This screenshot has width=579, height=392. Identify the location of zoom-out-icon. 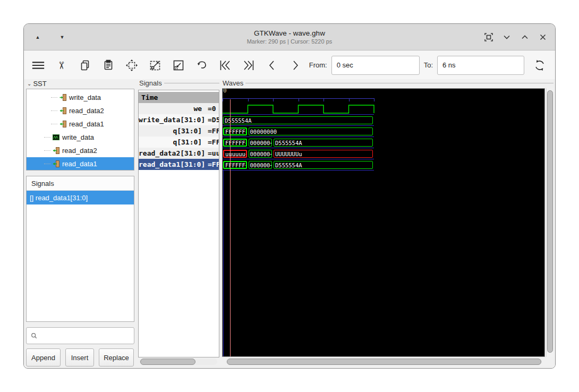
(178, 65).